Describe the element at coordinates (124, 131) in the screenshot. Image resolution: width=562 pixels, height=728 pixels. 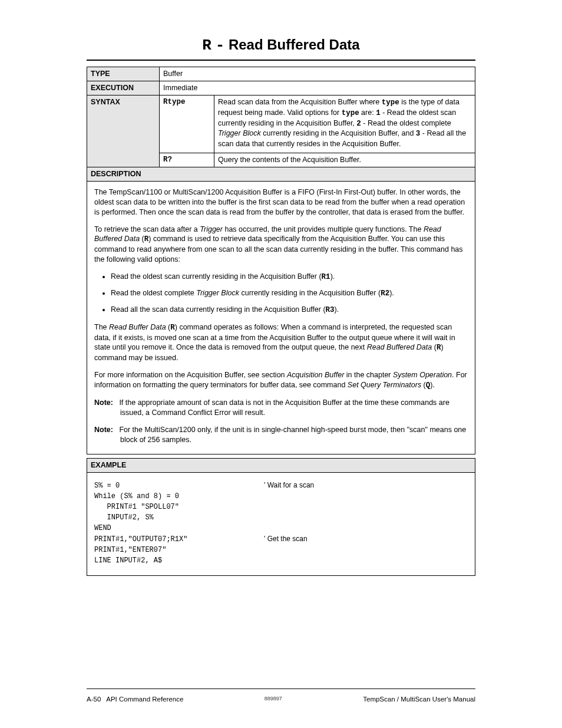
I see `syntax-label: SYNTAX` at that location.